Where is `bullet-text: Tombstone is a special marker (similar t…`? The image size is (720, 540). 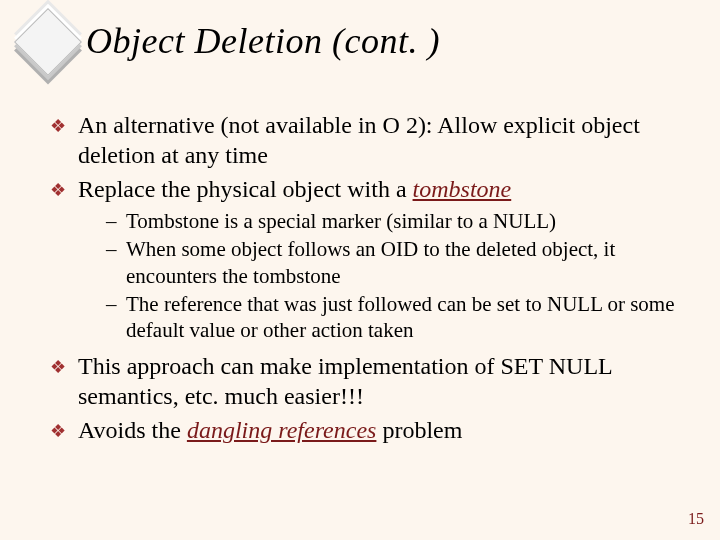 bullet-text: Tombstone is a special marker (similar t… is located at coordinates (403, 221).